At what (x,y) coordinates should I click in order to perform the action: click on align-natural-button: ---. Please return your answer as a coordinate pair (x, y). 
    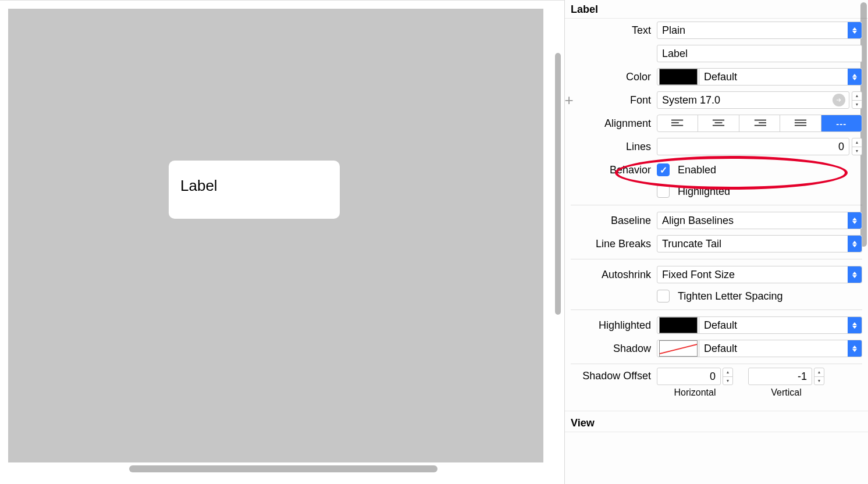
    Looking at the image, I should click on (841, 123).